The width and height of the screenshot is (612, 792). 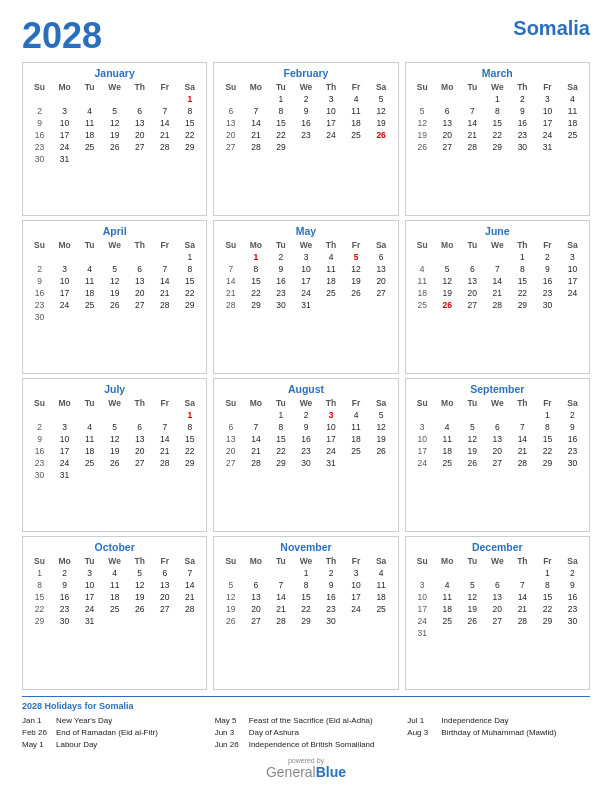 What do you see at coordinates (64, 427) in the screenshot?
I see `cal-day: 3` at bounding box center [64, 427].